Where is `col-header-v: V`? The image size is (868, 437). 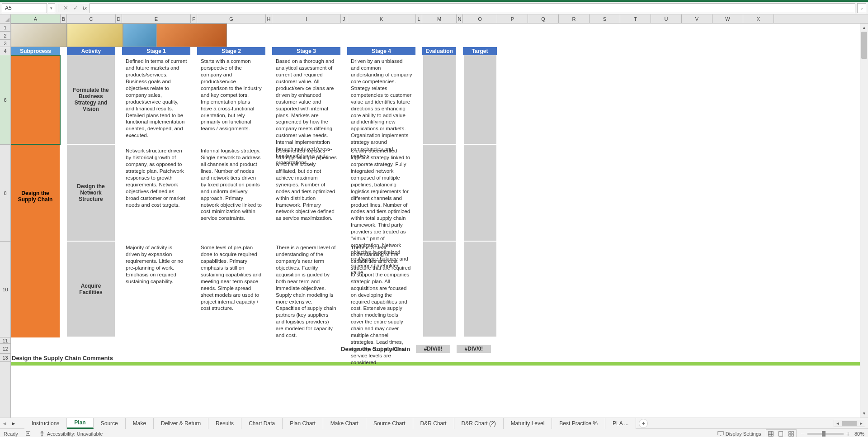 col-header-v: V is located at coordinates (697, 19).